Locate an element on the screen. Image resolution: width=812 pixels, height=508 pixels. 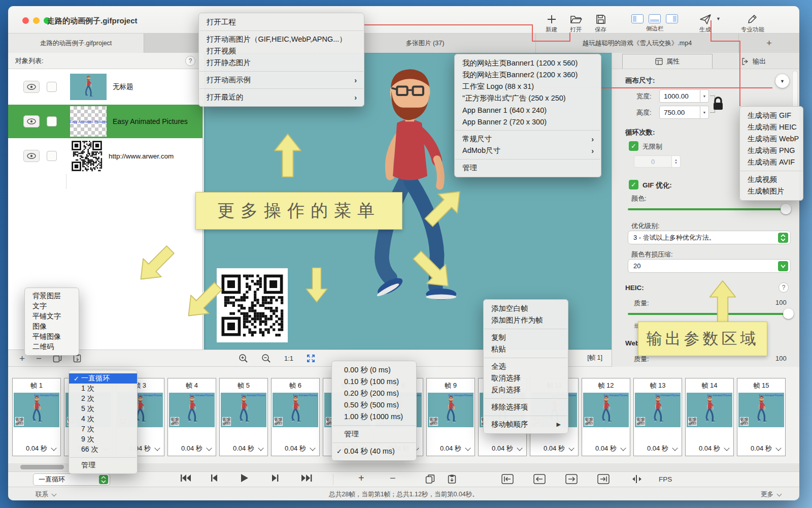
generate-button: 生成 is located at coordinates (705, 24).